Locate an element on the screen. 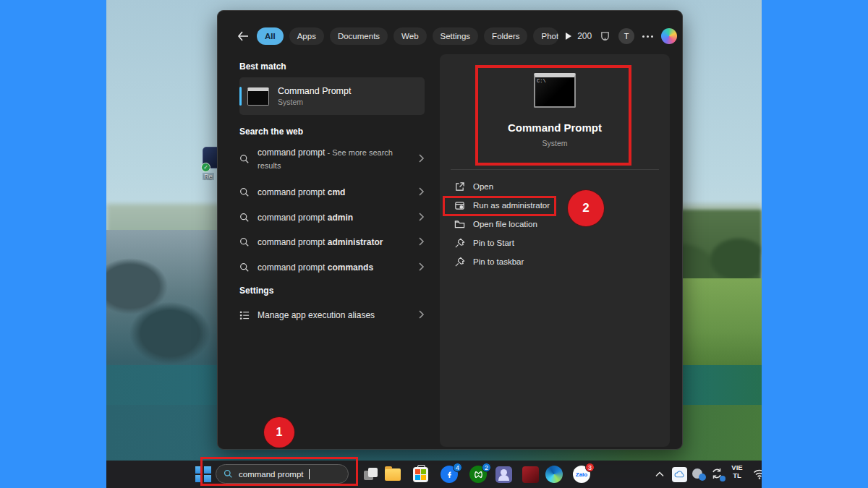 The height and width of the screenshot is (488, 868). folder-icon is located at coordinates (460, 224).